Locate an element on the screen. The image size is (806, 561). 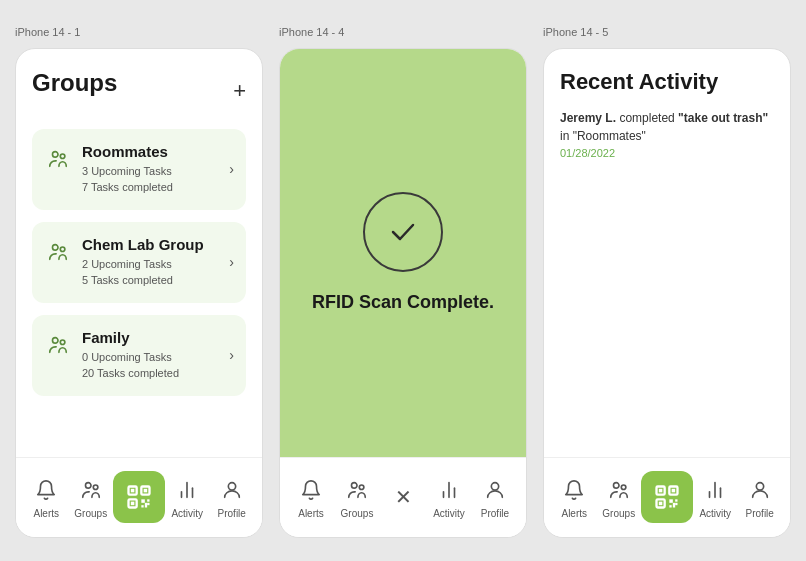
nav-label-profile-2: Profile is located at coordinates (495, 514).